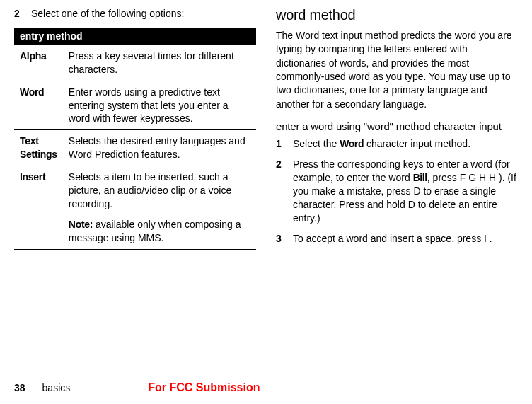 The width and height of the screenshot is (532, 404). Describe the element at coordinates (405, 239) in the screenshot. I see `step-3-body: To accept a word and insert a space, pre…` at that location.